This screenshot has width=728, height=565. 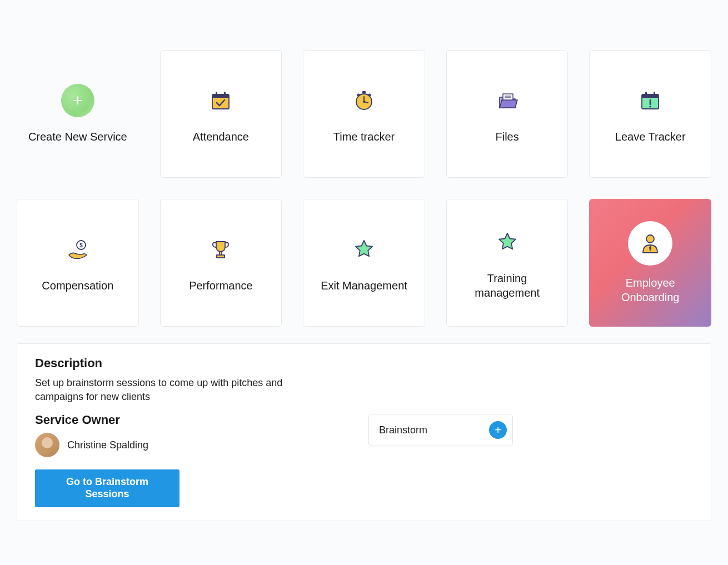 What do you see at coordinates (108, 446) in the screenshot?
I see `service-owner-name: Christine Spalding` at bounding box center [108, 446].